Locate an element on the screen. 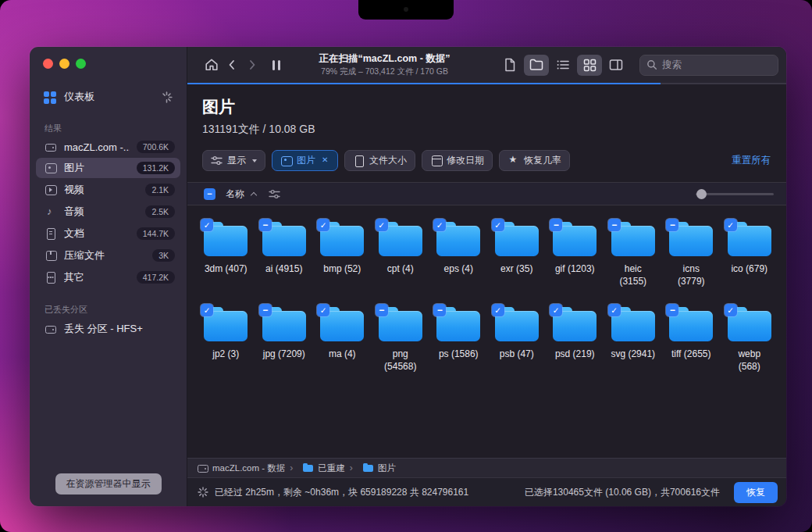 The image size is (812, 532). show-in-explorer-button: 在资源管理器中显示 is located at coordinates (109, 484).